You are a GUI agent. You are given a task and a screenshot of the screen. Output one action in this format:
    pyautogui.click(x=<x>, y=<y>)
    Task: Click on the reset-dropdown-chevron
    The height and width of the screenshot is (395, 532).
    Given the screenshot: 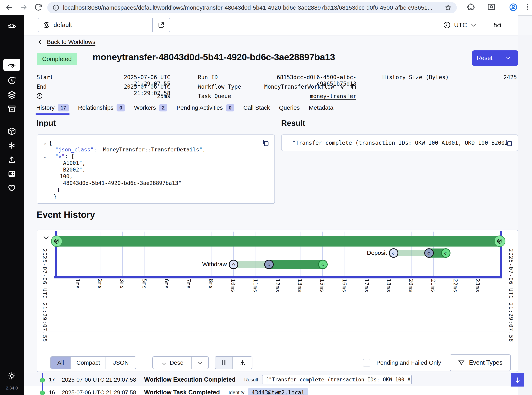 What is the action you would take?
    pyautogui.click(x=508, y=58)
    